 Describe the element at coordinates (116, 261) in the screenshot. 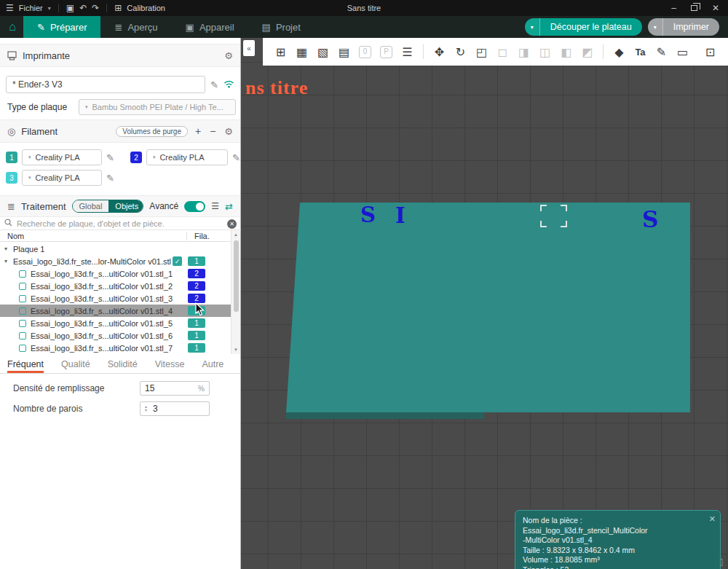

I see `tree-row-parent: ▾ Essai_logo_li3d.fr_ste...lor-MultiColo…` at that location.